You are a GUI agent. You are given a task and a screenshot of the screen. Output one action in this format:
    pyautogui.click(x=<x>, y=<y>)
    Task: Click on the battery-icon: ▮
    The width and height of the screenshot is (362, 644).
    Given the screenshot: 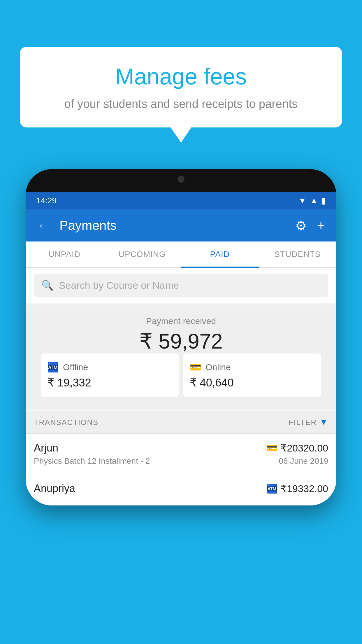 What is the action you would take?
    pyautogui.click(x=324, y=201)
    